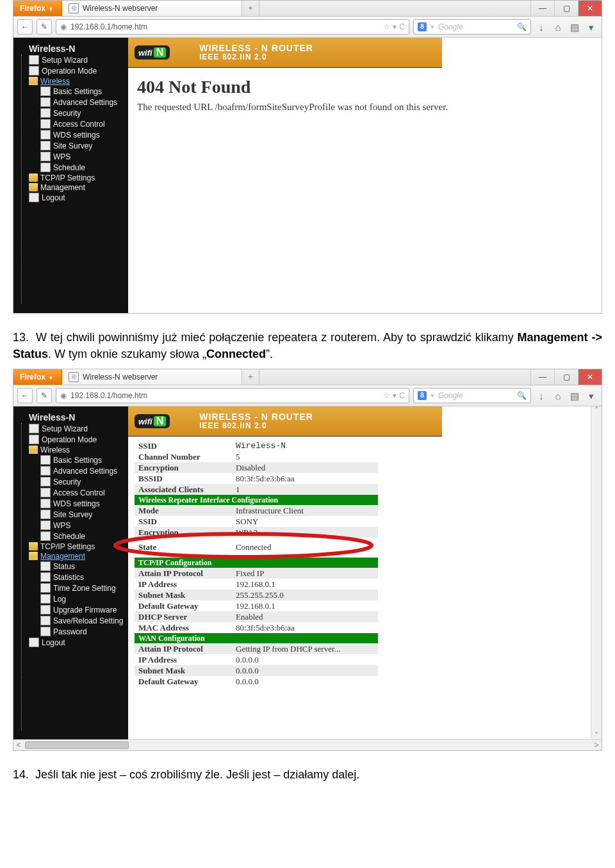 Image resolution: width=615 pixels, height=868 pixels. What do you see at coordinates (33, 377) in the screenshot?
I see `firefox-label: Firefox` at bounding box center [33, 377].